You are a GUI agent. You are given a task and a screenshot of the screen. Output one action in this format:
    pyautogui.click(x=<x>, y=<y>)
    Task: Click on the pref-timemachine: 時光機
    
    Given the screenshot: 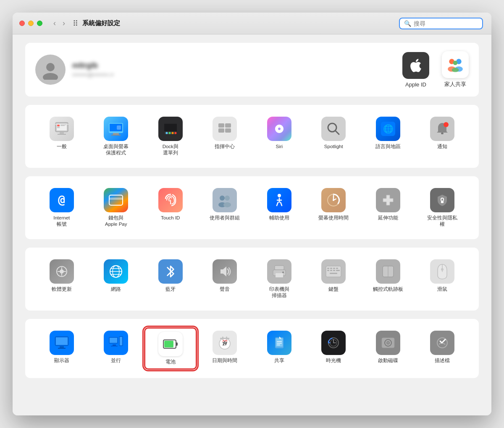 What is the action you would take?
    pyautogui.click(x=334, y=348)
    